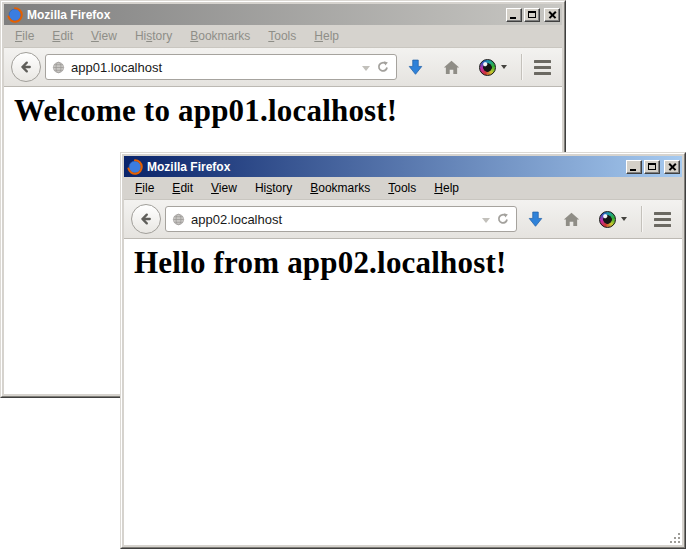 This screenshot has width=688, height=551. I want to click on resize-grip, so click(676, 539).